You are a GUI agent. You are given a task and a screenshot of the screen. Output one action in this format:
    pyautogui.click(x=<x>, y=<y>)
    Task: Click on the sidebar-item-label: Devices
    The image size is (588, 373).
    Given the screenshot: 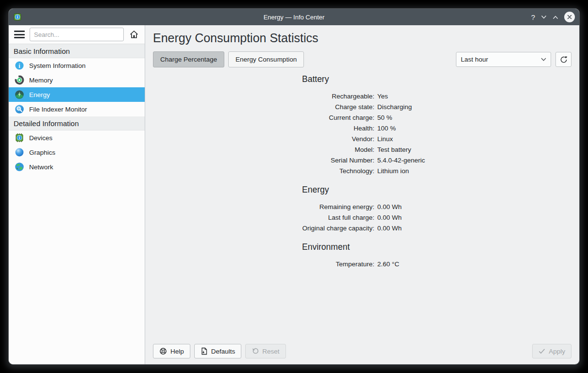 What is the action you would take?
    pyautogui.click(x=41, y=138)
    